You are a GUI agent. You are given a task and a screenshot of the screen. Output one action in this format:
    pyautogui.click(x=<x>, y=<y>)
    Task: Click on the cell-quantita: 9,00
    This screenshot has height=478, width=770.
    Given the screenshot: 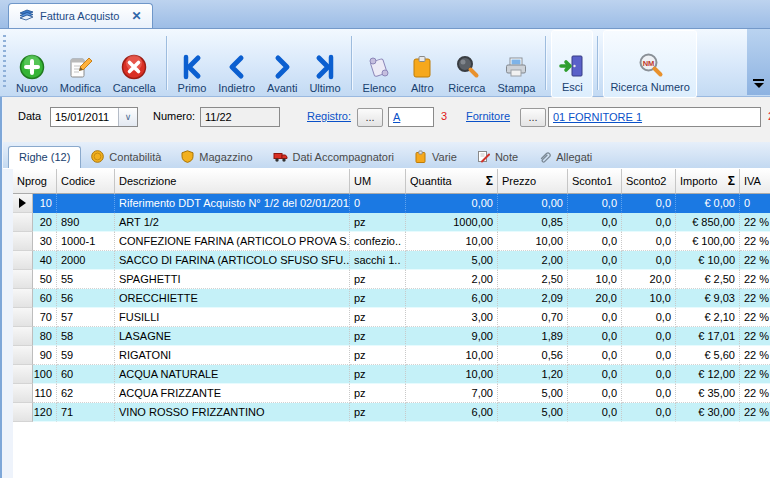 What is the action you would take?
    pyautogui.click(x=452, y=336)
    